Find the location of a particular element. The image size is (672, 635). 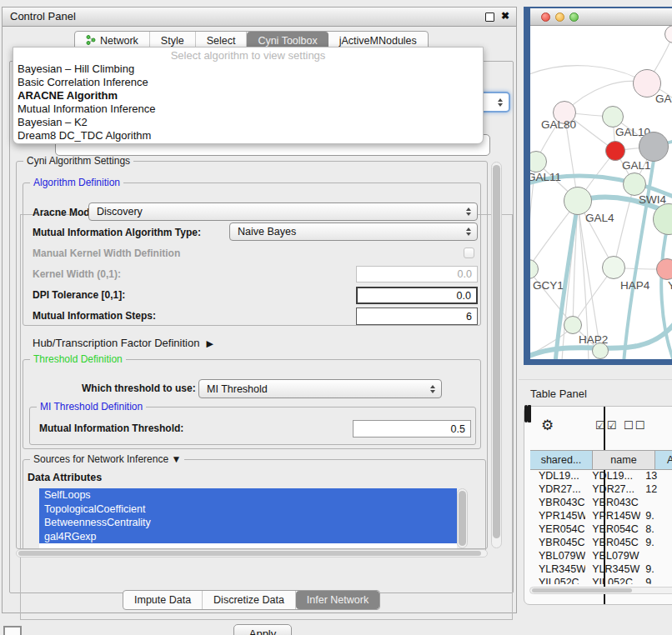

minimize-button is located at coordinates (560, 17).